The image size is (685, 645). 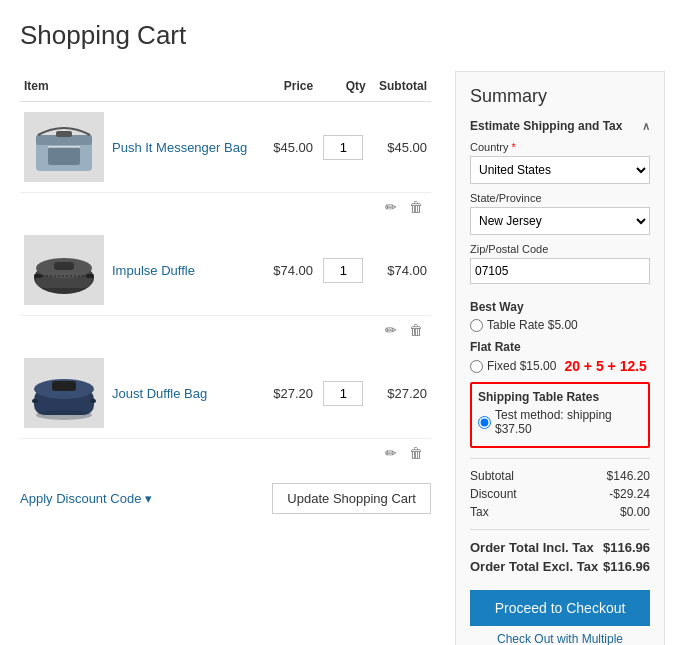 I want to click on zip-label: Zip/Postal Code, so click(x=560, y=249).